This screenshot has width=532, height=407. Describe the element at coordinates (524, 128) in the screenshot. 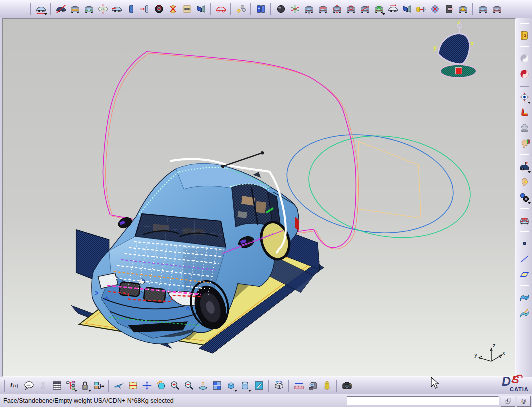

I see `manikin-dome-button` at that location.